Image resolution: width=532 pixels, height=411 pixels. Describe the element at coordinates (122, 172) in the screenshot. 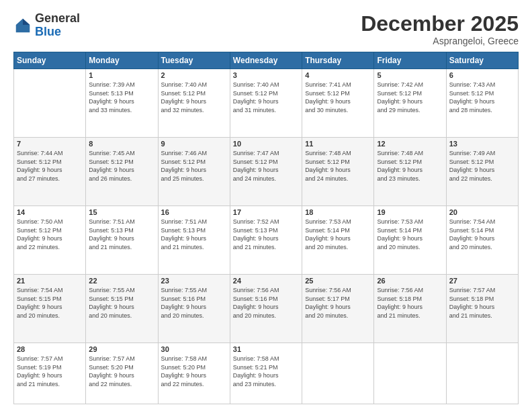

I see `calendar-cell: 8Sunrise: 7:45 AM Sunset: 5:12 PM Daylig…` at that location.